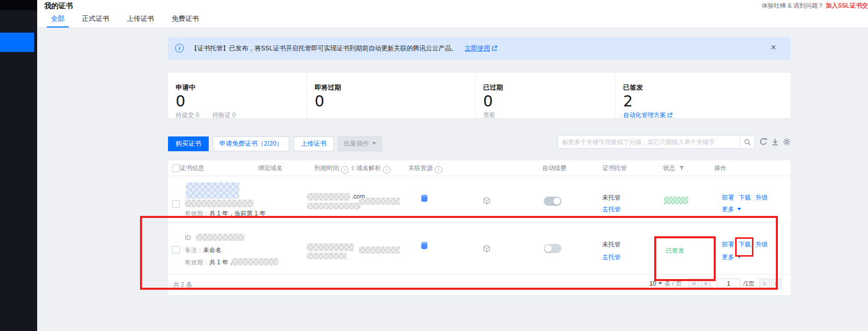 This screenshot has height=331, width=868. I want to click on buy-cert-button: 购买证书, so click(188, 144).